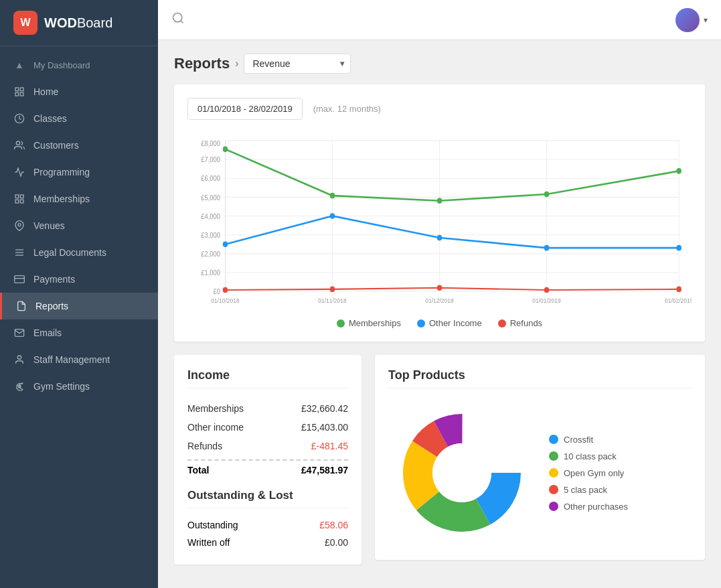 The height and width of the screenshot is (588, 721). Describe the element at coordinates (210, 235) in the screenshot. I see `svg-text: £3,000` at that location.